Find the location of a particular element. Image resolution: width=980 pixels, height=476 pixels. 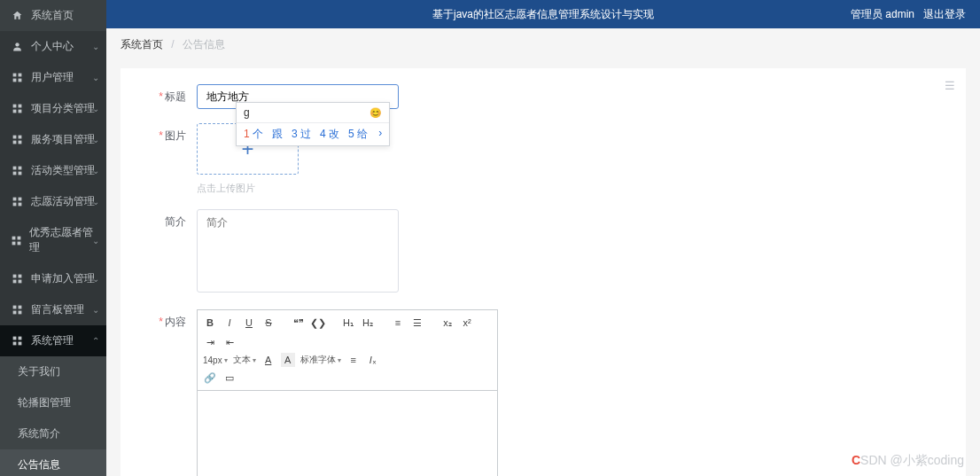

sidebar-item-category: 项目分类管理 ⌄ is located at coordinates (53, 108).